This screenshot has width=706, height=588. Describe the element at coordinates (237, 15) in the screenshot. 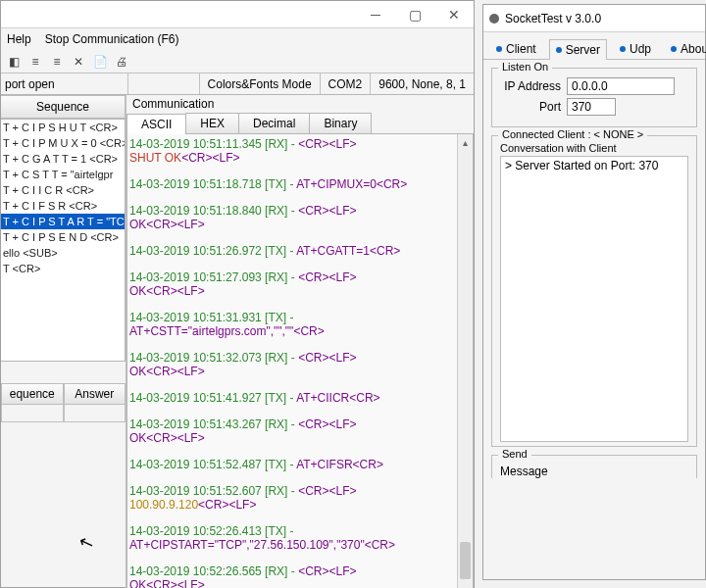

I see `title-bar: ─ ▢ ✕` at that location.